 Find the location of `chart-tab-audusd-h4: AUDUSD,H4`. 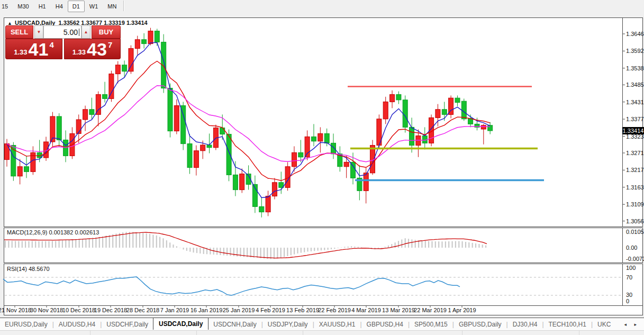

chart-tab-audusd-h4: AUDUSD,H4 is located at coordinates (77, 324).